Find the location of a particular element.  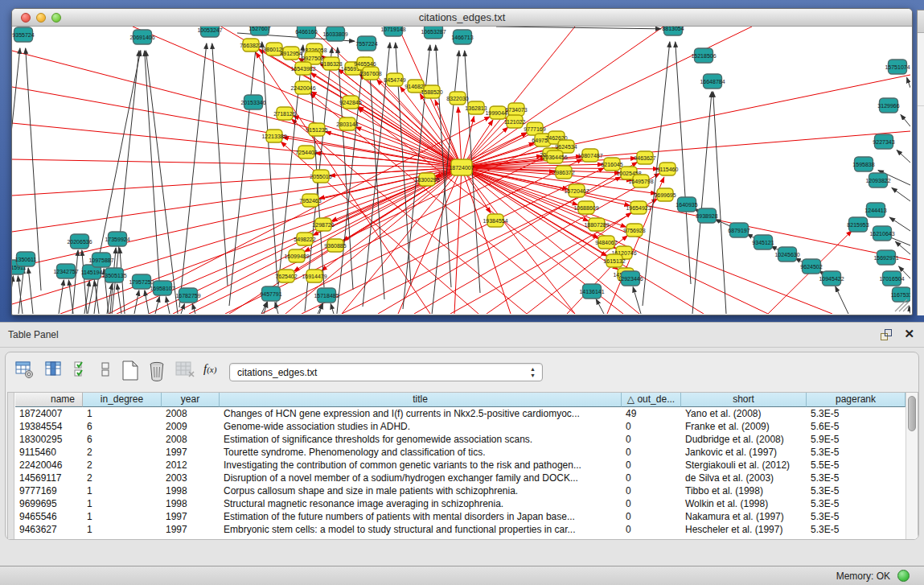

graph-node-t: 8215953 is located at coordinates (857, 225).